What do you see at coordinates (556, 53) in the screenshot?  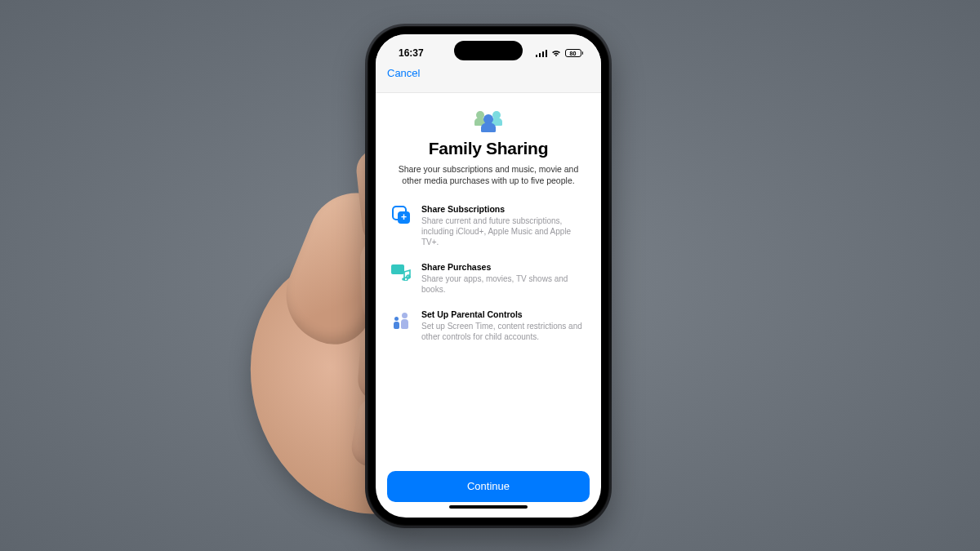 I see `wifi-icon` at bounding box center [556, 53].